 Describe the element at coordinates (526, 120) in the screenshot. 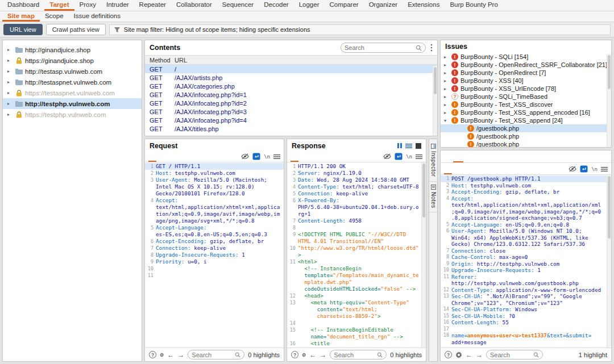

I see `issue-row: ▾ BurpBounty - Test_XSS_append [24]` at that location.